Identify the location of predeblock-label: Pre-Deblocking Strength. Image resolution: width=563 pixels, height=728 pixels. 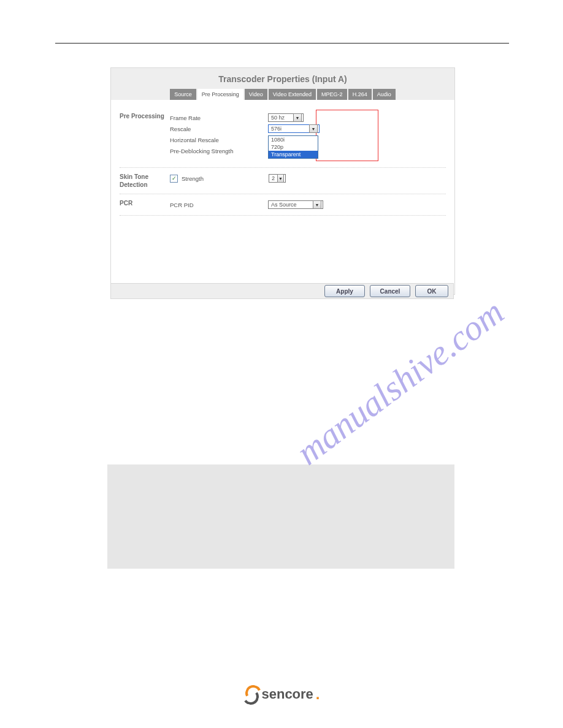
(225, 151).